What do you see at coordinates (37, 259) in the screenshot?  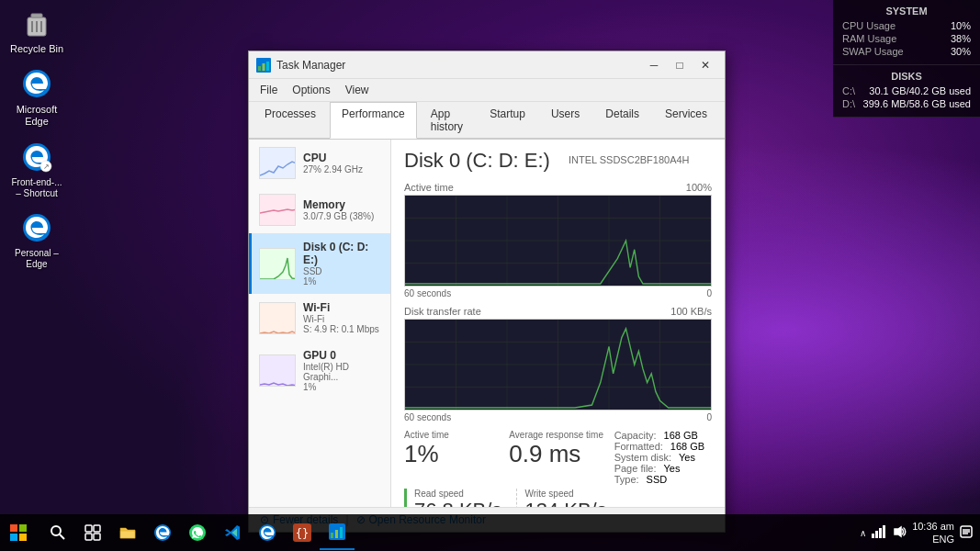 I see `personal-edge-label: Personal –Edge` at bounding box center [37, 259].